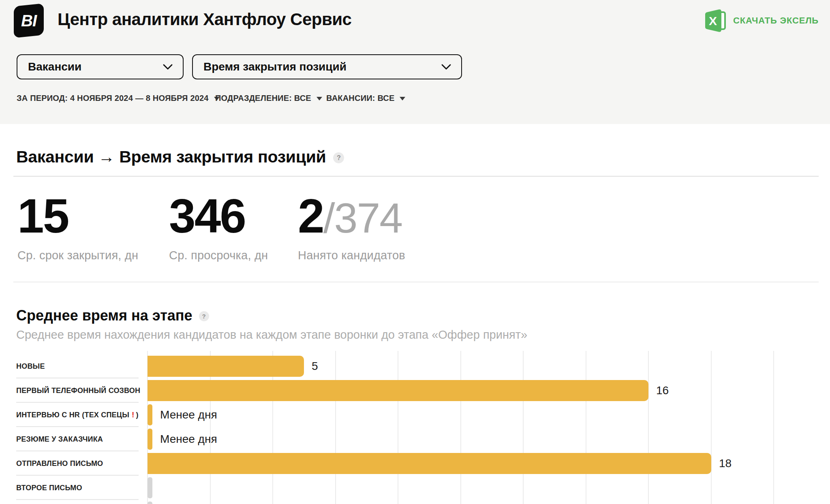  I want to click on report-select: Время закрытия позиций, so click(327, 67).